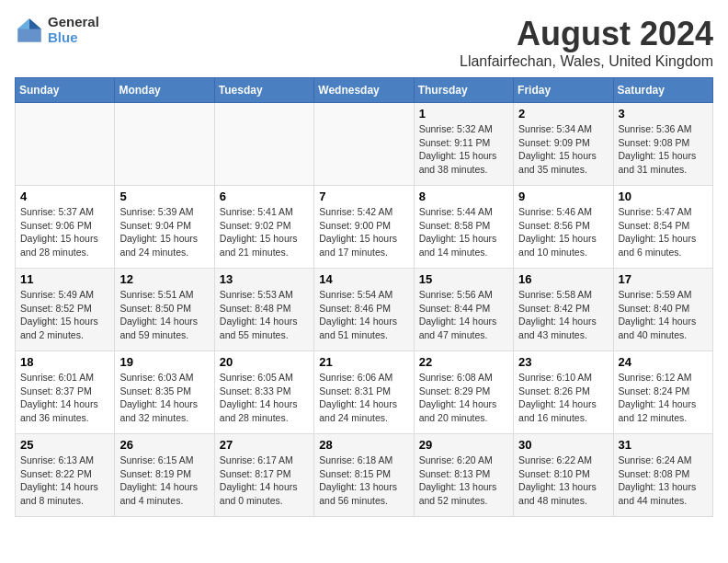 The height and width of the screenshot is (563, 728). I want to click on day-info: Sunrise: 5:34 AM Sunset: 9:09 PM Dayligh…, so click(563, 149).